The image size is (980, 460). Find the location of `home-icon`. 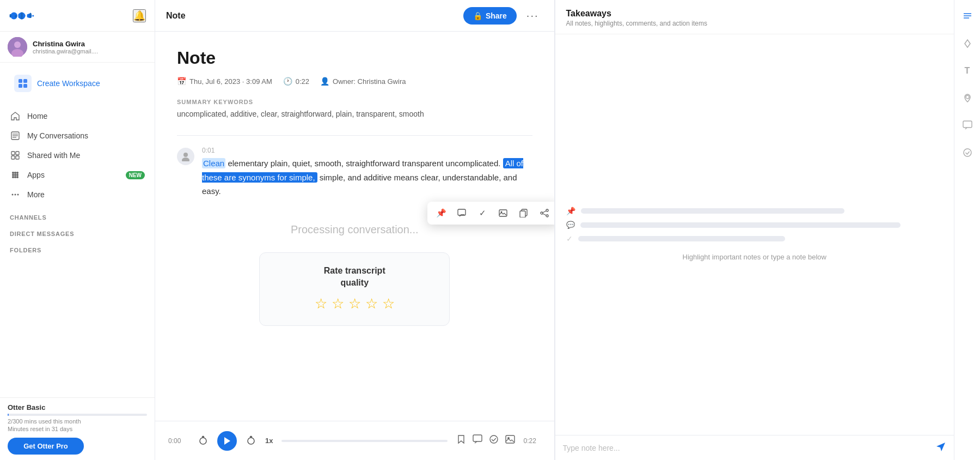

home-icon is located at coordinates (15, 116).